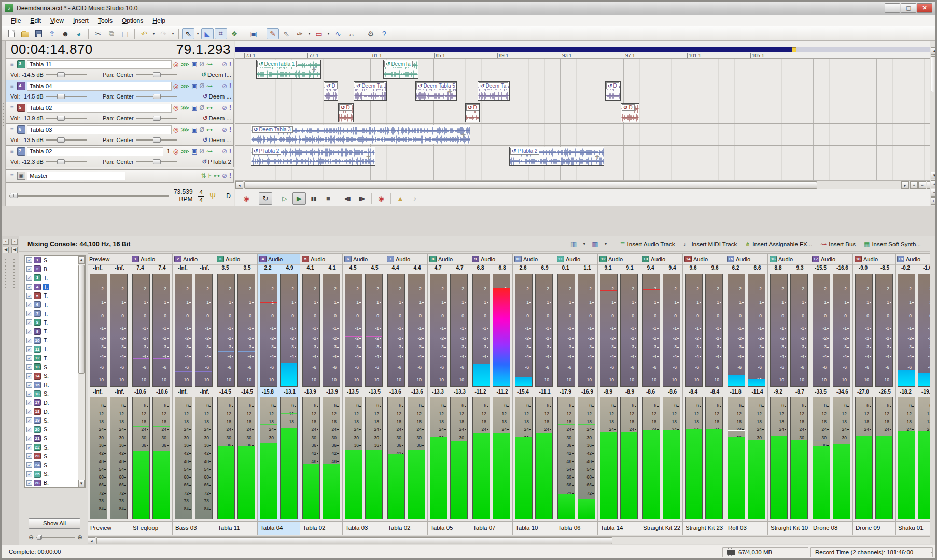 Image resolution: width=937 pixels, height=560 pixels. What do you see at coordinates (55, 323) in the screenshot?
I see `channel-list-item-8: ✓8T.` at bounding box center [55, 323].